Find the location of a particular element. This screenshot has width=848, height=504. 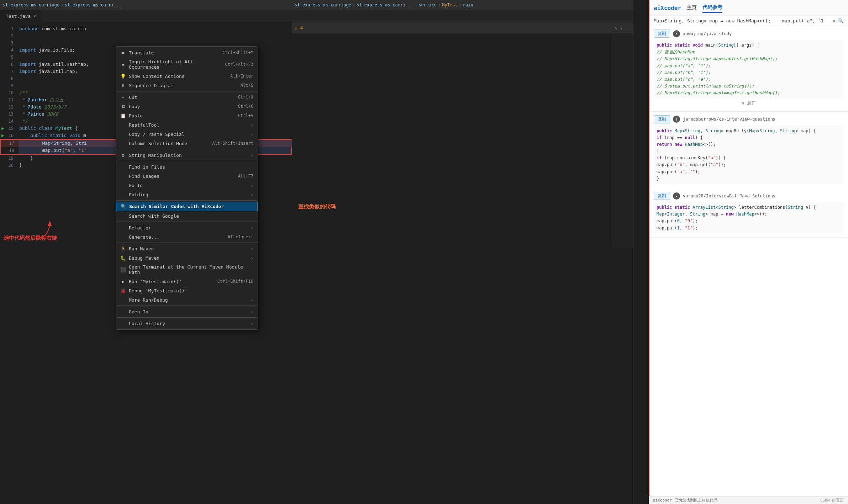

annotation-text: 选中代码然后鼠标右键 is located at coordinates (30, 238).